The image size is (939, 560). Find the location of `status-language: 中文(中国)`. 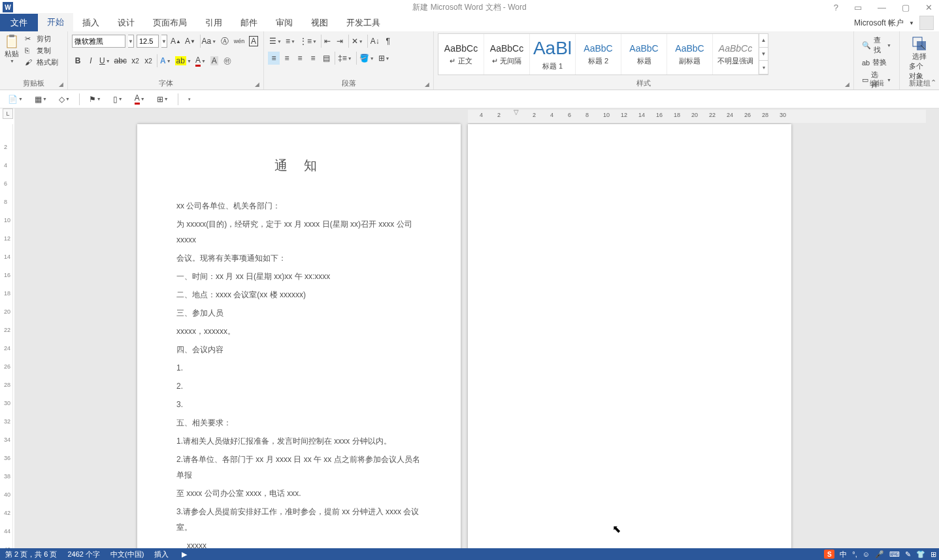

status-language: 中文(中国) is located at coordinates (127, 554).